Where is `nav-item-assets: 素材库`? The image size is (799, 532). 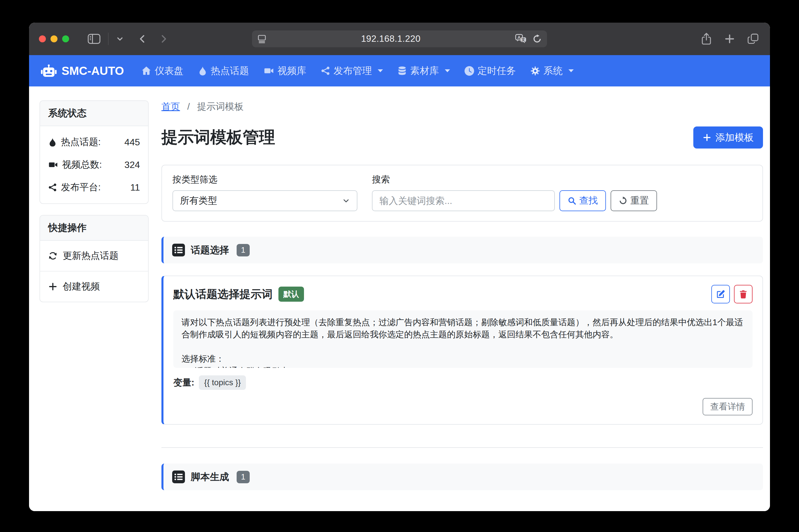 nav-item-assets: 素材库 is located at coordinates (424, 71).